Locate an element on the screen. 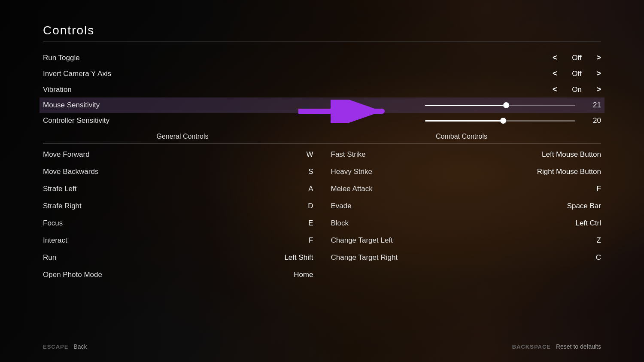 This screenshot has height=362, width=644. list-item: Strafe Left A is located at coordinates (178, 189).